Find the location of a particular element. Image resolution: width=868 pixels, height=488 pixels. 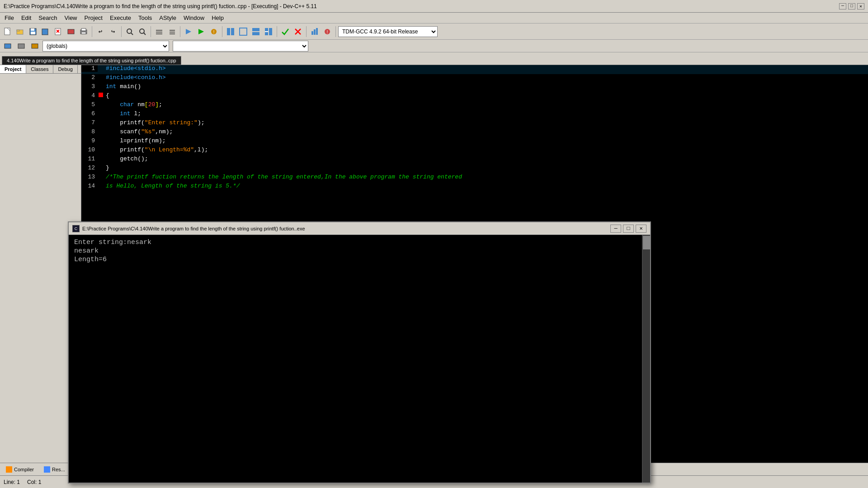

maximize-button: □ is located at coordinates (852, 6).